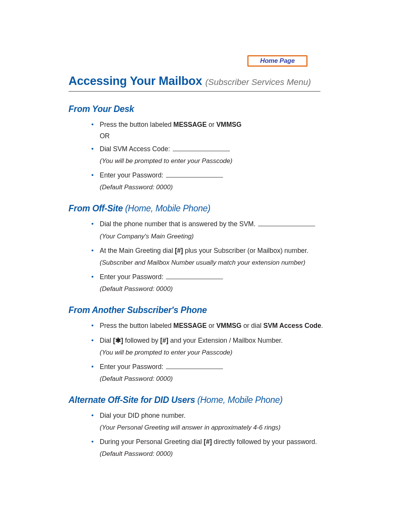 This screenshot has height=532, width=411. I want to click on steps-another-2: Enter your Password:, so click(206, 367).